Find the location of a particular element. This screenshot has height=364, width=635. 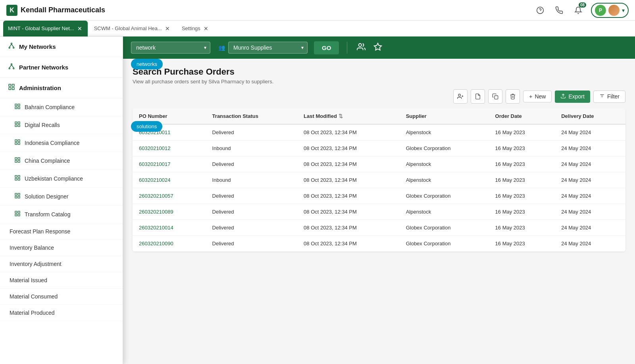

table-row: 60320210024 Inbound 08 Oct 2023, 12:34 P… is located at coordinates (379, 180).